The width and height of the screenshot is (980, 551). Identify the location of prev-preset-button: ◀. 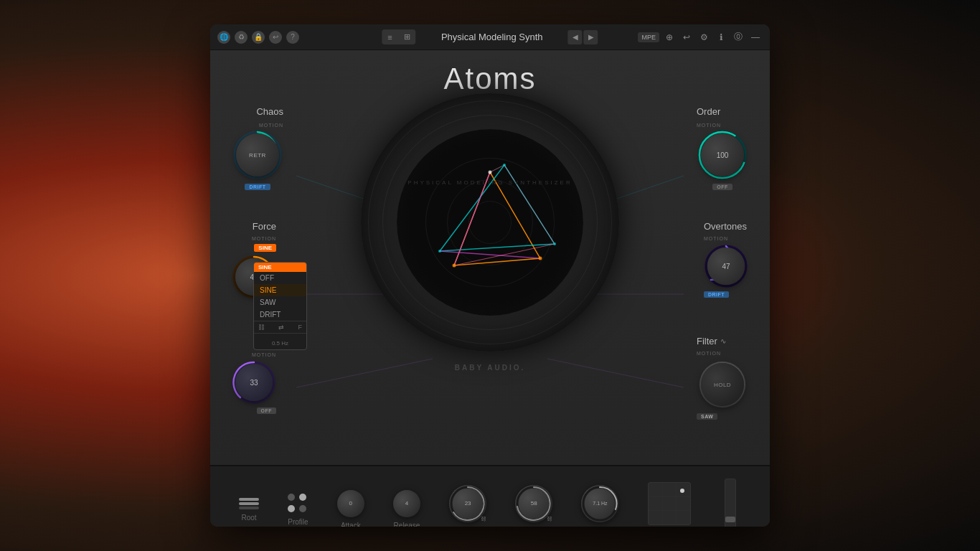
(575, 37).